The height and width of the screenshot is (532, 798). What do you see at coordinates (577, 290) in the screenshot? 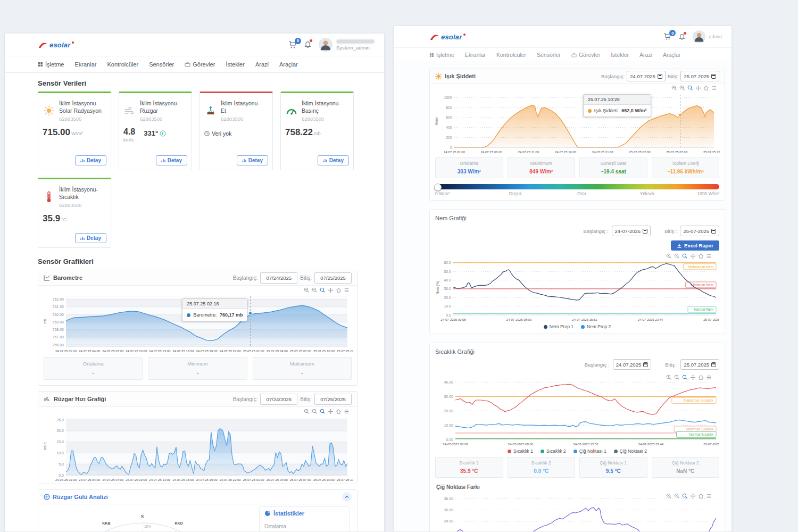
I see `humidity-chart: 60.050.040.030.020.010.00.0Maksimum NemM…` at bounding box center [577, 290].